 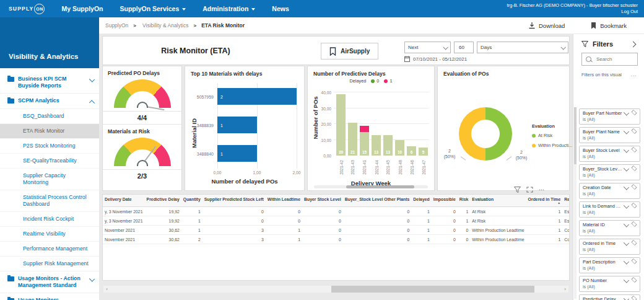 What do you see at coordinates (353, 139) in the screenshot?
I see `bar-2021-43: 21` at bounding box center [353, 139].